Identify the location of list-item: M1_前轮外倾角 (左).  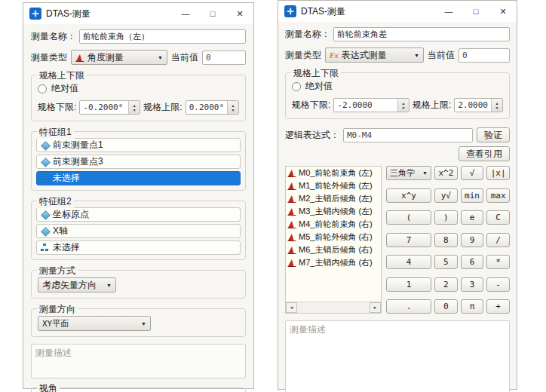
(333, 185).